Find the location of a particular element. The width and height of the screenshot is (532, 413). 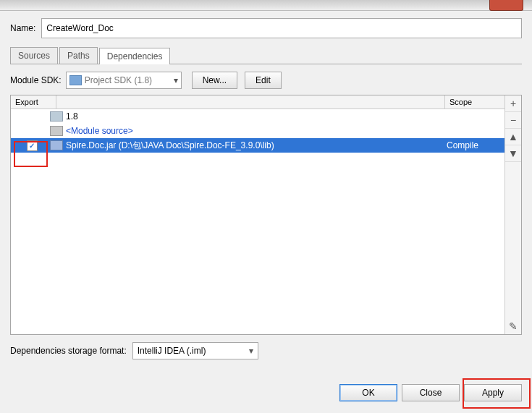

tab-dependencies: Dependencies is located at coordinates (135, 56).